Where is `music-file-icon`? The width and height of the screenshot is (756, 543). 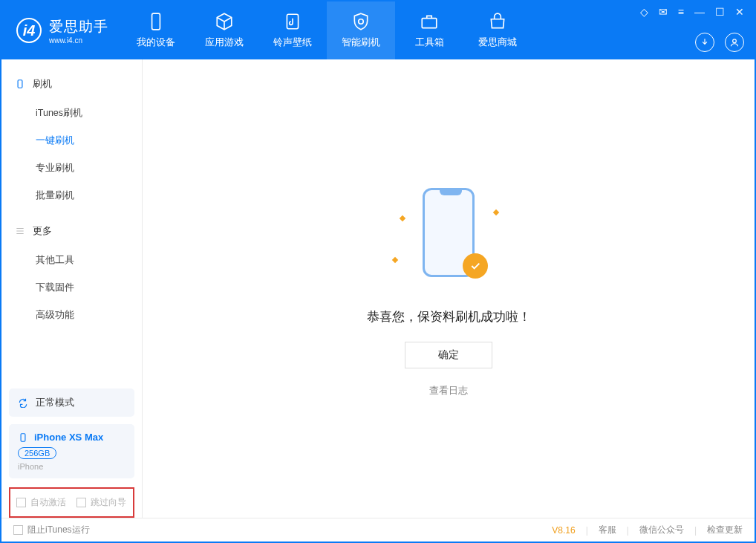 music-file-icon is located at coordinates (293, 22).